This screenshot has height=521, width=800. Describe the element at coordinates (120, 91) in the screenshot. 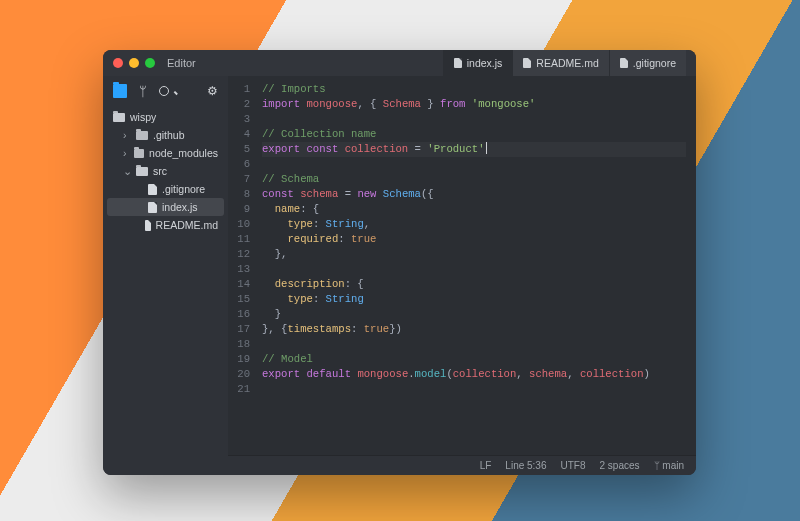

I see `explorer-icon` at that location.